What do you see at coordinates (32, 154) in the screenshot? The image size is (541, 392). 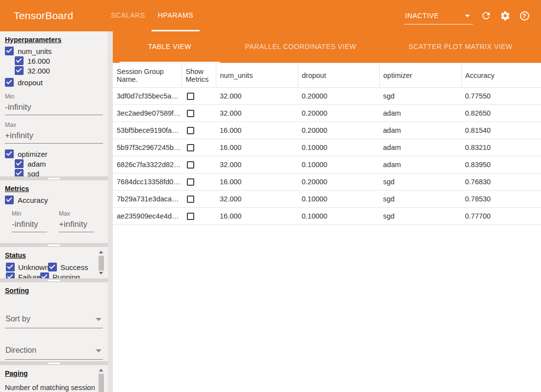 I see `hparam-label: optimizer` at bounding box center [32, 154].